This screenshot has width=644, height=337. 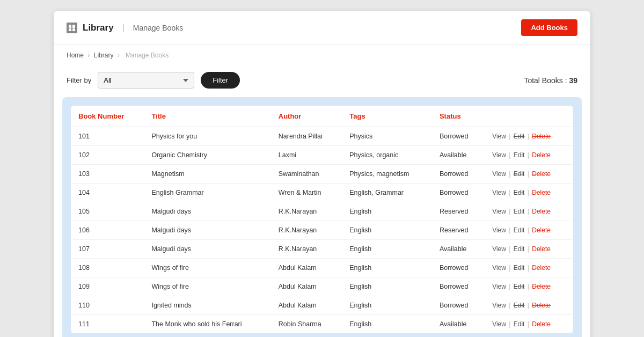 I want to click on cell-book-number: 107, so click(x=107, y=249).